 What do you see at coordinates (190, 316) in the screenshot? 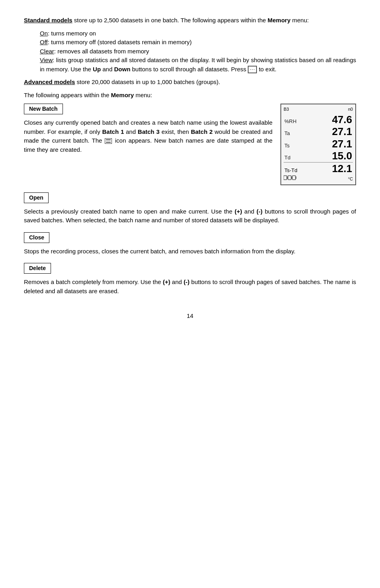
I see `page-number: 14` at bounding box center [190, 316].